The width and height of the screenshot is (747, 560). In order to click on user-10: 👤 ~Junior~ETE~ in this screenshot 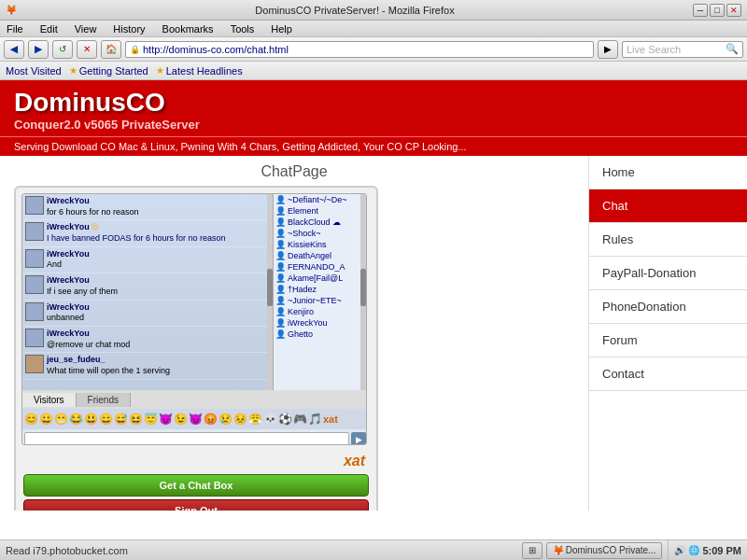, I will do `click(319, 301)`.